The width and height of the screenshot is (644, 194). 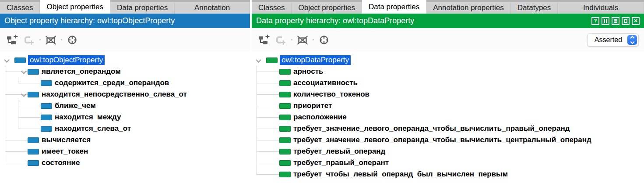 I want to click on tree-item-label: является_операндом, so click(x=81, y=72).